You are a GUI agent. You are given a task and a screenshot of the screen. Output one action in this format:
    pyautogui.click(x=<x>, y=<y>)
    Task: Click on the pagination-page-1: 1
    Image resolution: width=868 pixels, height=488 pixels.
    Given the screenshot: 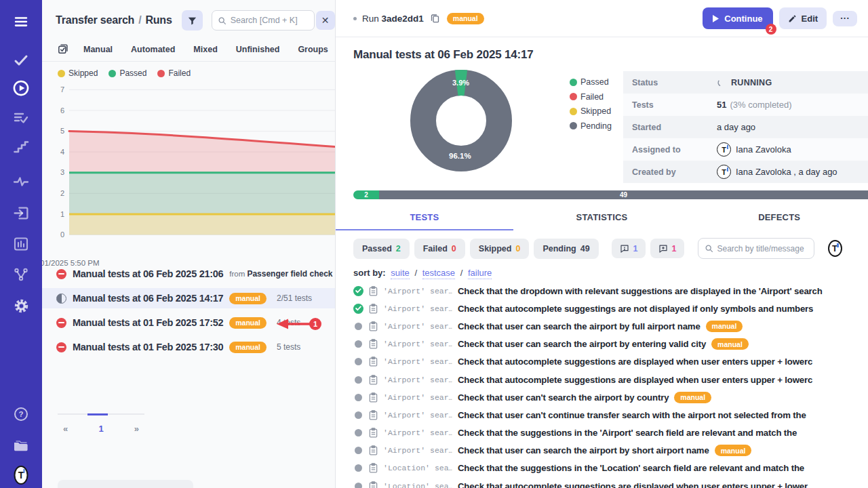 What is the action you would take?
    pyautogui.click(x=100, y=428)
    